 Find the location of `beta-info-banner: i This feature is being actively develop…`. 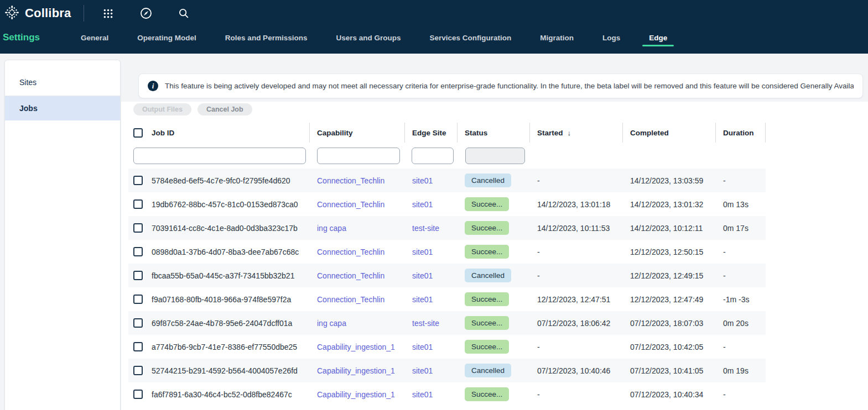

beta-info-banner: i This feature is being actively develop… is located at coordinates (501, 86).